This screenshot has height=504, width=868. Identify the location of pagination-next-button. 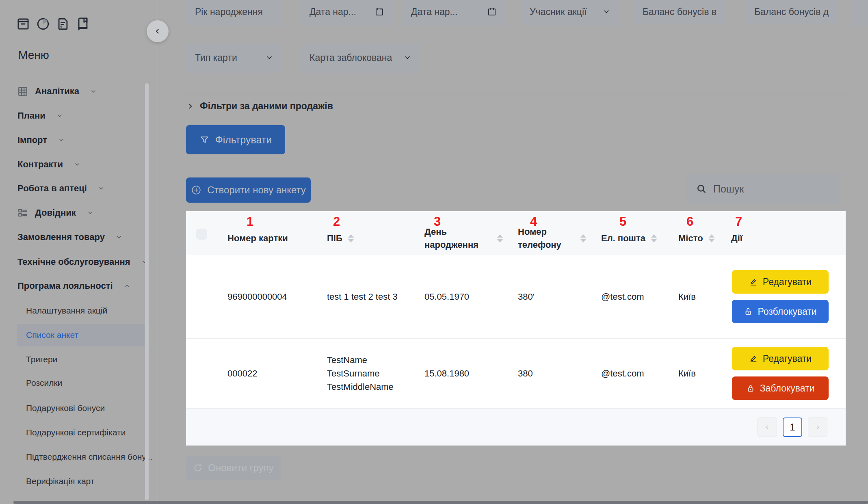
(818, 427).